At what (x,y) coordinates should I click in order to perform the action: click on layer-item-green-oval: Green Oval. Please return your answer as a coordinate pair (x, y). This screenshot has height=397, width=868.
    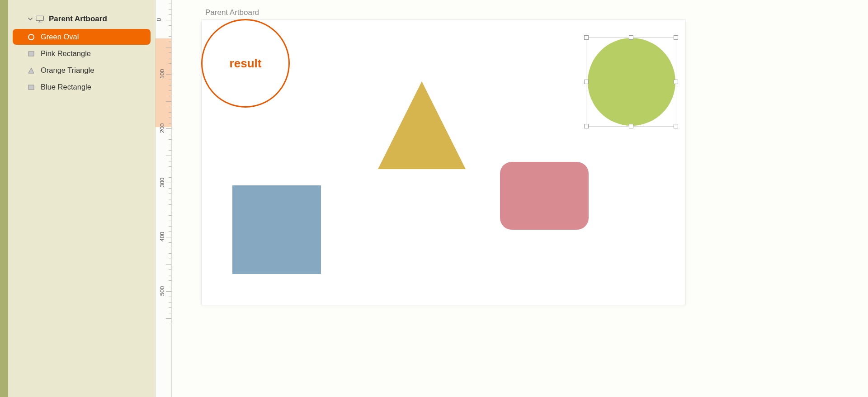
    Looking at the image, I should click on (81, 37).